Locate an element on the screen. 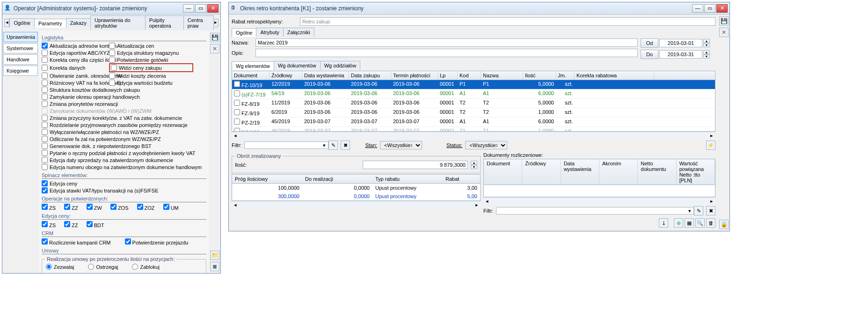 The height and width of the screenshot is (326, 868). checkbox-row: Edycja daty sprzedaży na zatwierdzonym d… is located at coordinates (124, 160).